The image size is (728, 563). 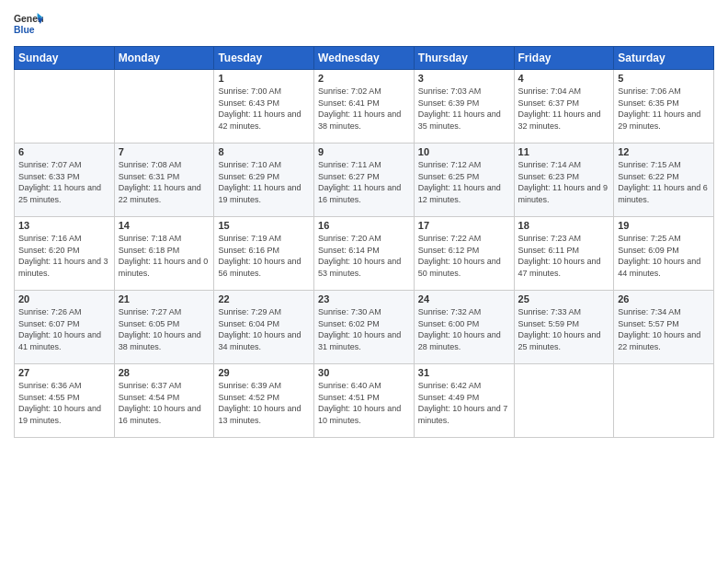 What do you see at coordinates (664, 299) in the screenshot?
I see `day-number: 26` at bounding box center [664, 299].